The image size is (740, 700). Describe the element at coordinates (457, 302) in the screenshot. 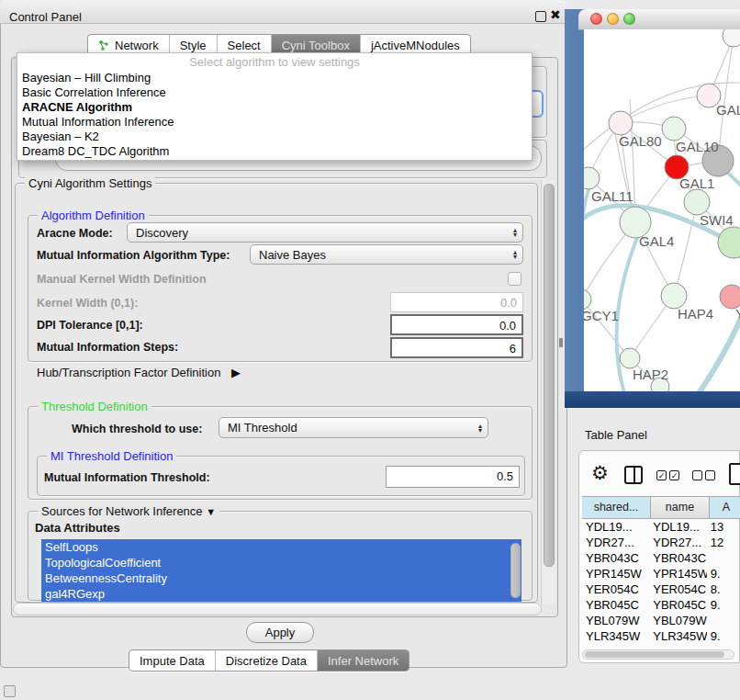

I see `kernel-width-field: 0.0` at that location.